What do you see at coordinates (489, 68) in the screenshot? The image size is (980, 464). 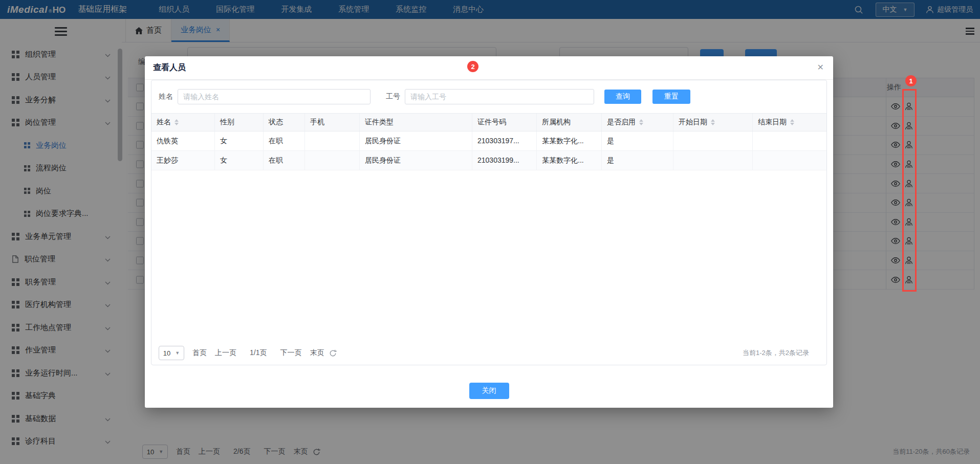 I see `dialog-header: 查看人员 ✕` at bounding box center [489, 68].